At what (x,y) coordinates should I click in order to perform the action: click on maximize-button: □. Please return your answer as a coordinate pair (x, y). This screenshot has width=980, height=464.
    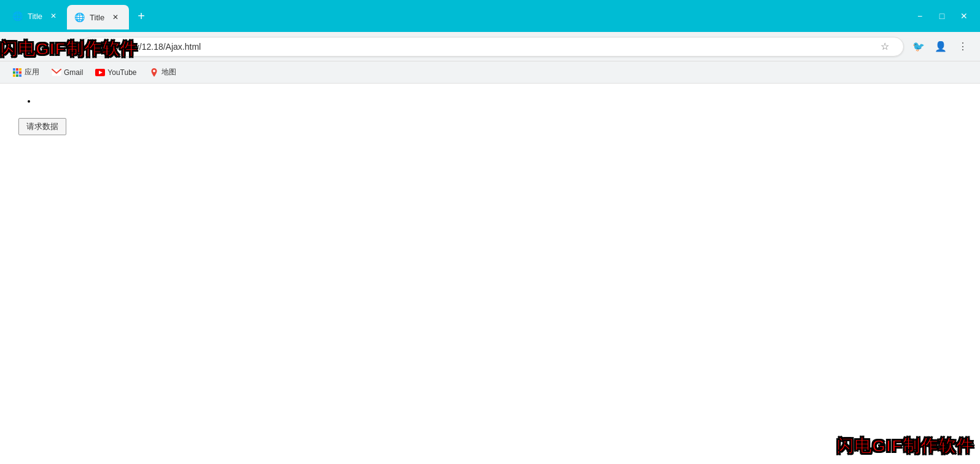
    Looking at the image, I should click on (942, 16).